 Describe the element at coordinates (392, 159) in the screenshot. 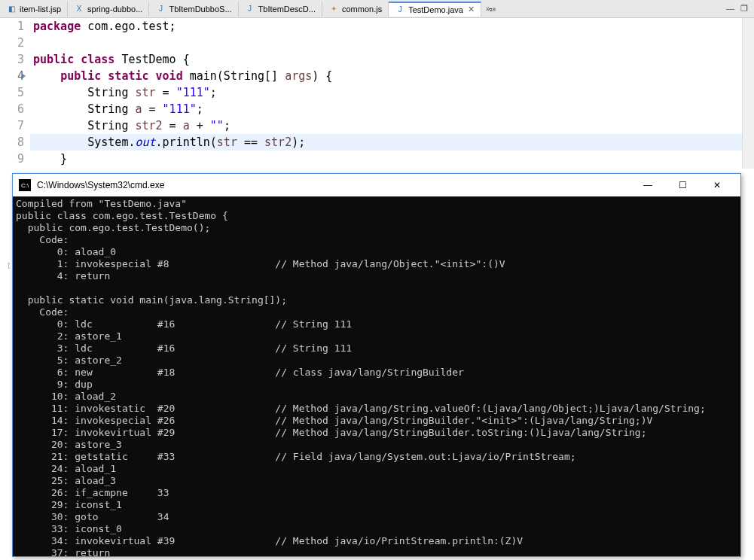

I see `code-line: }` at that location.